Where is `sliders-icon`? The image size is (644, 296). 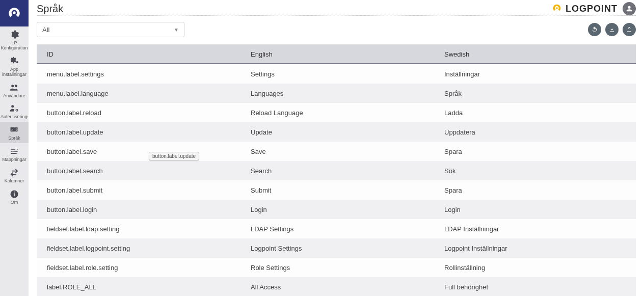
sliders-icon is located at coordinates (14, 151).